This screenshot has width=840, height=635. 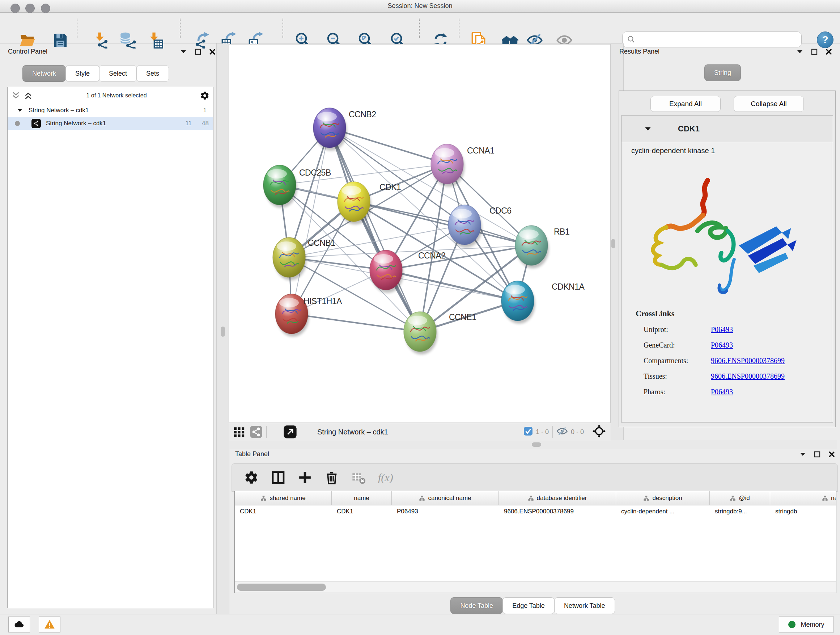 What do you see at coordinates (49, 624) in the screenshot?
I see `warnings-button` at bounding box center [49, 624].